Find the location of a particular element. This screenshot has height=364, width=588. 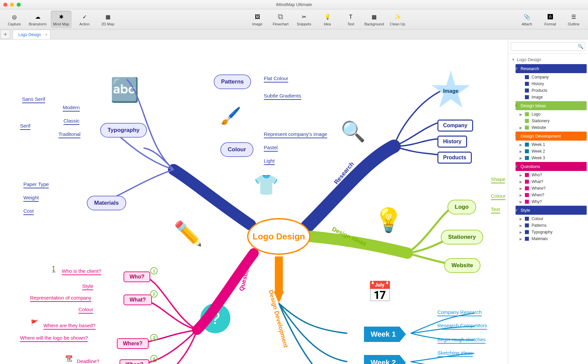

node-stationery: Stationery is located at coordinates (462, 237).